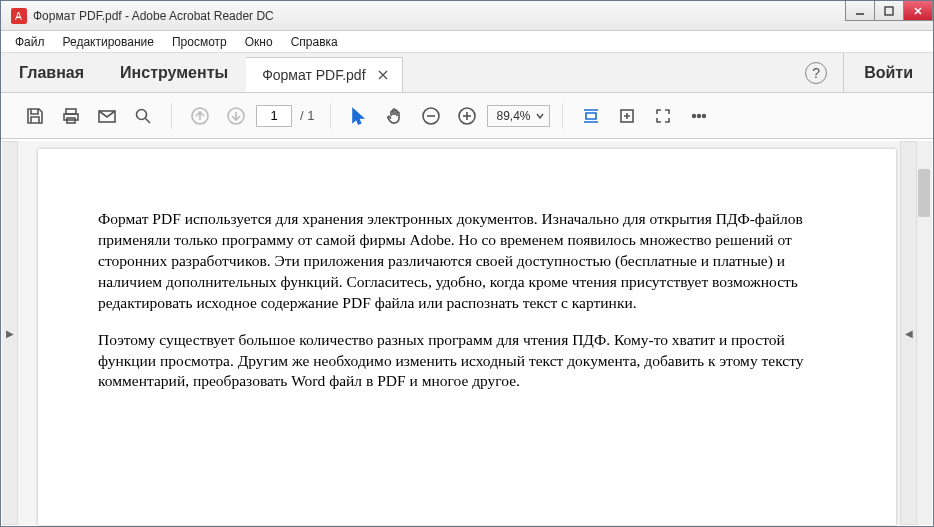  Describe the element at coordinates (918, 11) in the screenshot. I see `close-button` at that location.